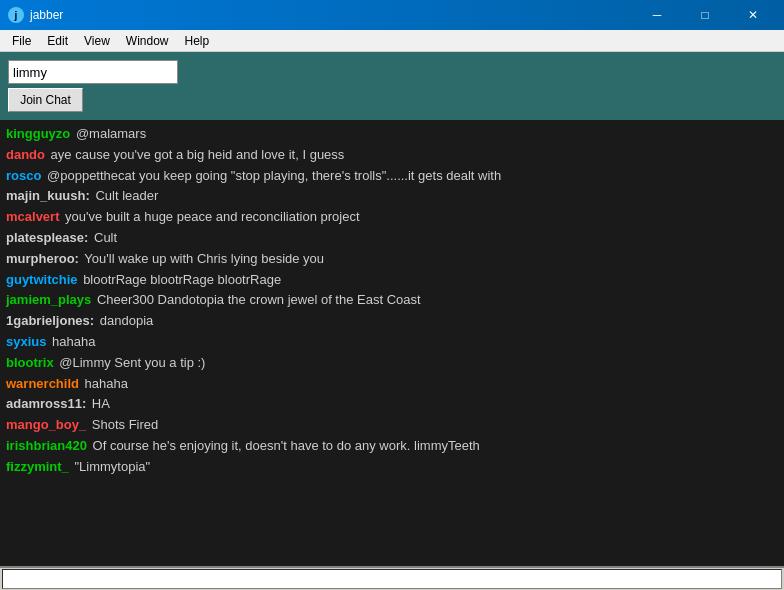  Describe the element at coordinates (657, 15) in the screenshot. I see `minimize-button: ─` at that location.